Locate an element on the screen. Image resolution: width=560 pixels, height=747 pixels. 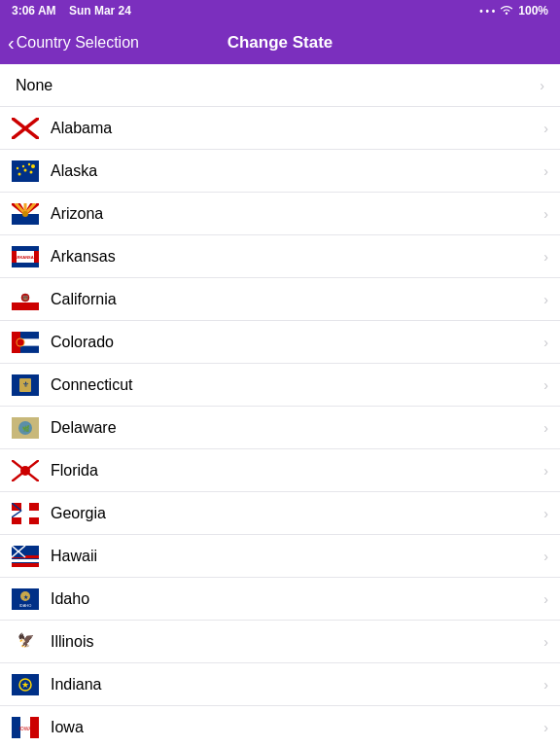
state-flag-icon: ★IDAHO is located at coordinates (25, 599).